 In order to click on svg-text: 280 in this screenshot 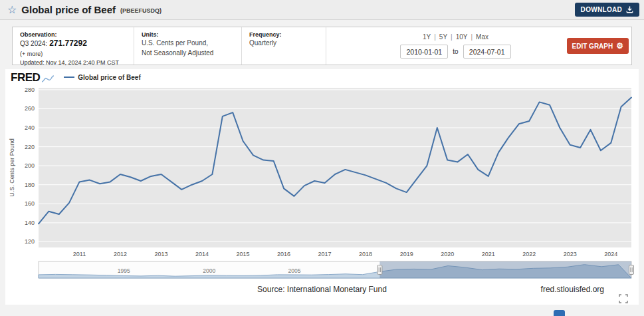, I will do `click(29, 90)`.